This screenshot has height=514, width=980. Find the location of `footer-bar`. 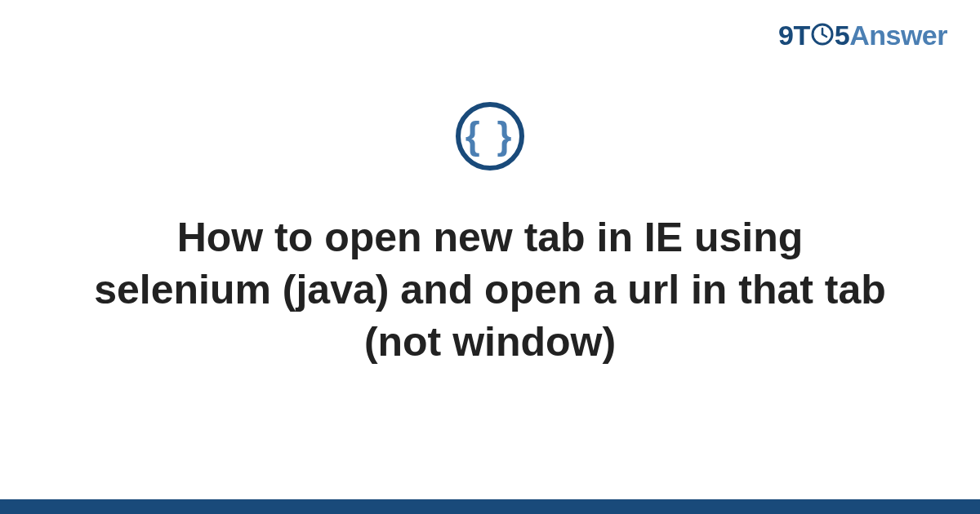

footer-bar is located at coordinates (490, 507).